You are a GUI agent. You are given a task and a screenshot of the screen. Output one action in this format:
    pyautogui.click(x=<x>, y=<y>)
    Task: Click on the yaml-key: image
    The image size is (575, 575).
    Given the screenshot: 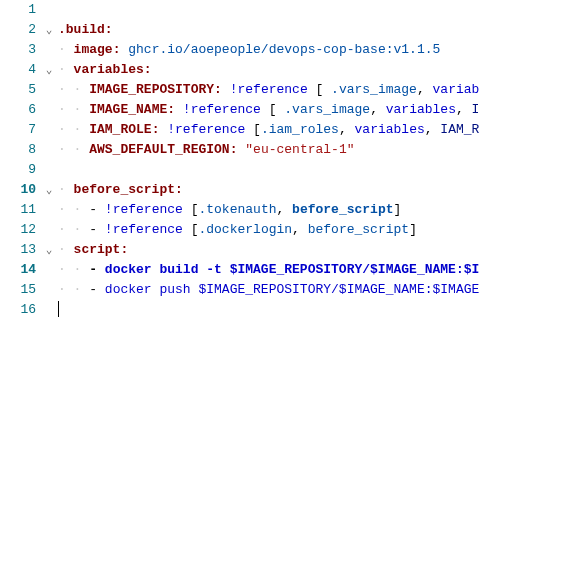 What is the action you would take?
    pyautogui.click(x=94, y=50)
    